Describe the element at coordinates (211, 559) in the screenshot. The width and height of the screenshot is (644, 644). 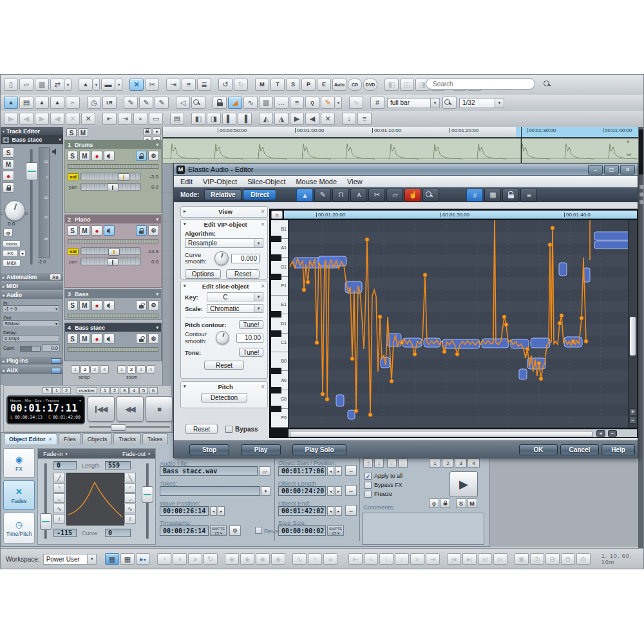
I see `refresh-monitor-icon: ↻` at that location.